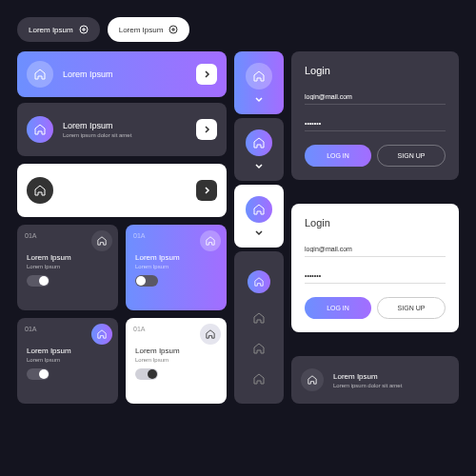 The height and width of the screenshot is (476, 476). I want to click on pill-dark: Lorem Ipsum, so click(59, 30).